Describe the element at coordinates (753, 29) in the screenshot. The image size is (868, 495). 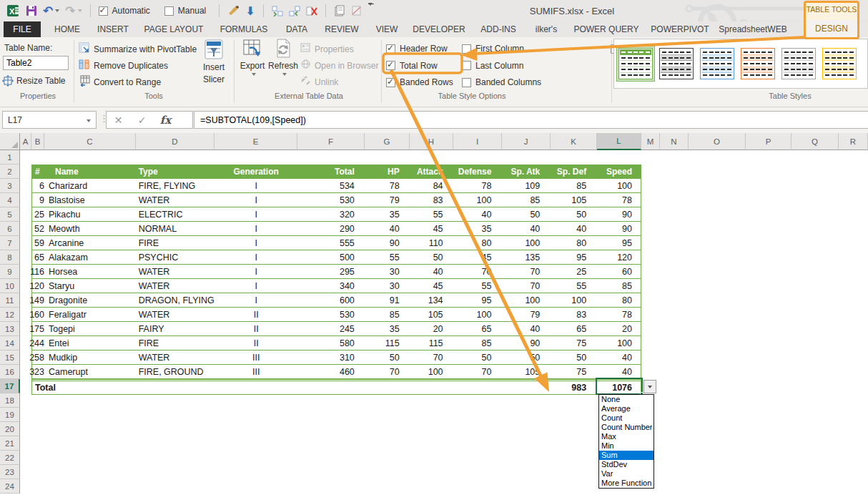
I see `tab-spreadsheetweb: SpreadsheetWEB` at that location.